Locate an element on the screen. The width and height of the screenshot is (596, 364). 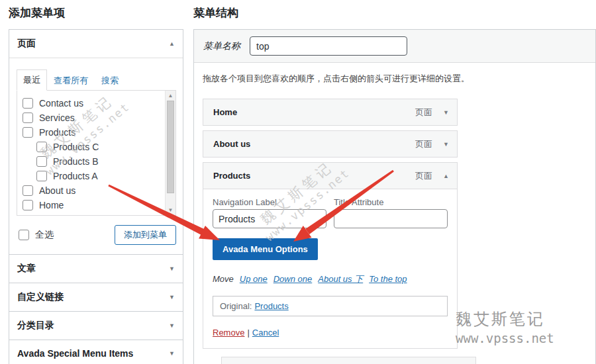
remove-link: Remove is located at coordinates (228, 332).